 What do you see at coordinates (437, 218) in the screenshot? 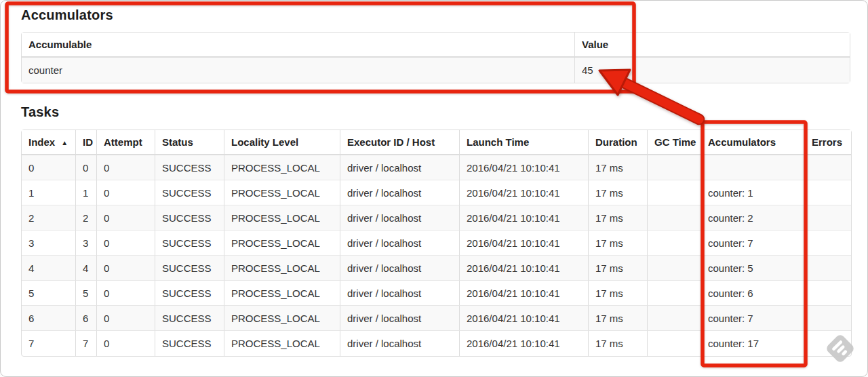
I see `table-row: 220SUCCESSPROCESS_LOCALdriver / localhos…` at bounding box center [437, 218].